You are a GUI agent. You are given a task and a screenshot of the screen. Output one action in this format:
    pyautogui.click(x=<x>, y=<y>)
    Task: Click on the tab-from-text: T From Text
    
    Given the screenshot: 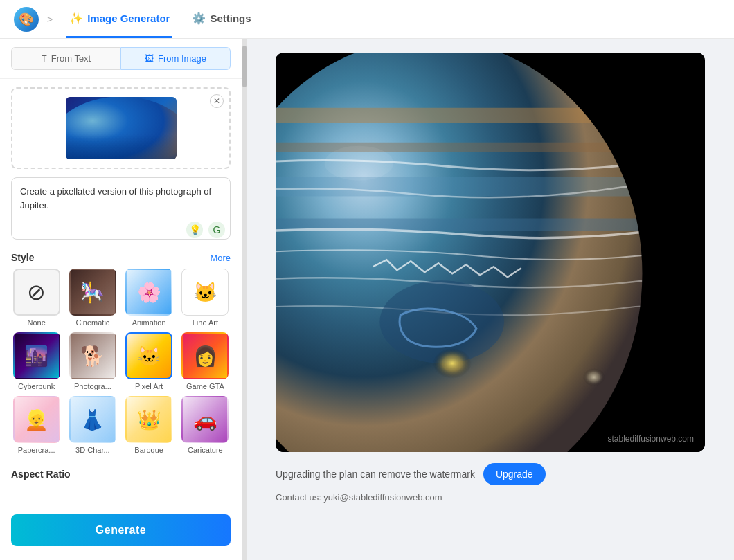 What is the action you would take?
    pyautogui.click(x=66, y=58)
    